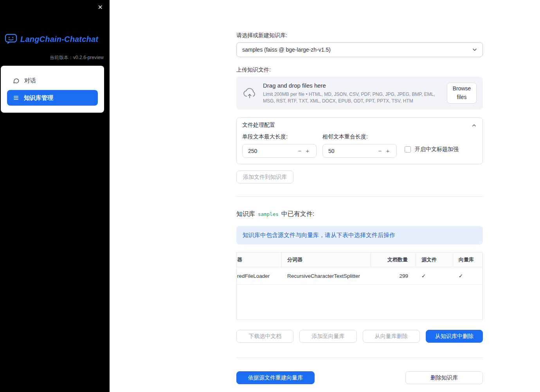 The width and height of the screenshot is (540, 392). What do you see at coordinates (328, 336) in the screenshot?
I see `add-to-vectorstore-button: 添加至向量库` at bounding box center [328, 336].